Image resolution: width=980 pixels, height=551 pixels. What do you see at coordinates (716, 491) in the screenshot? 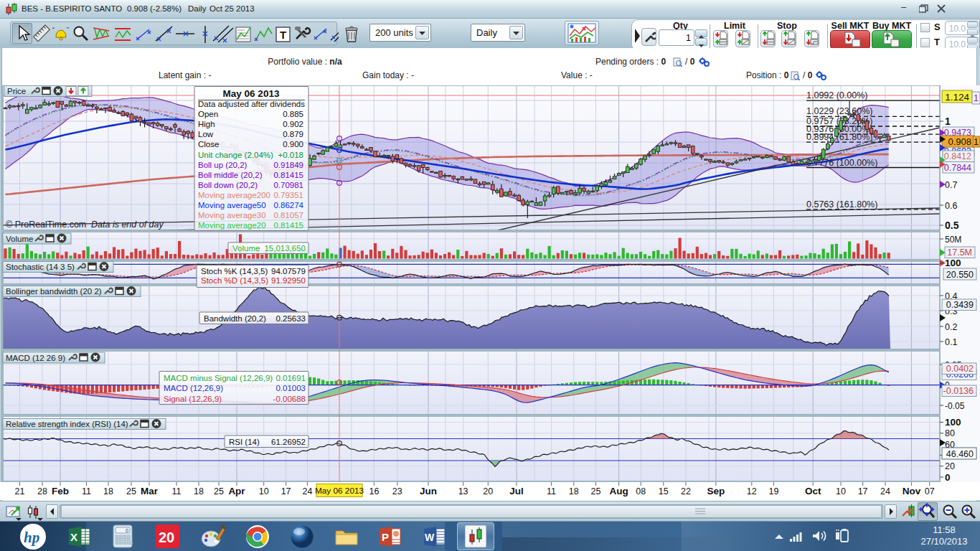
I see `svg-text: Sep` at bounding box center [716, 491].